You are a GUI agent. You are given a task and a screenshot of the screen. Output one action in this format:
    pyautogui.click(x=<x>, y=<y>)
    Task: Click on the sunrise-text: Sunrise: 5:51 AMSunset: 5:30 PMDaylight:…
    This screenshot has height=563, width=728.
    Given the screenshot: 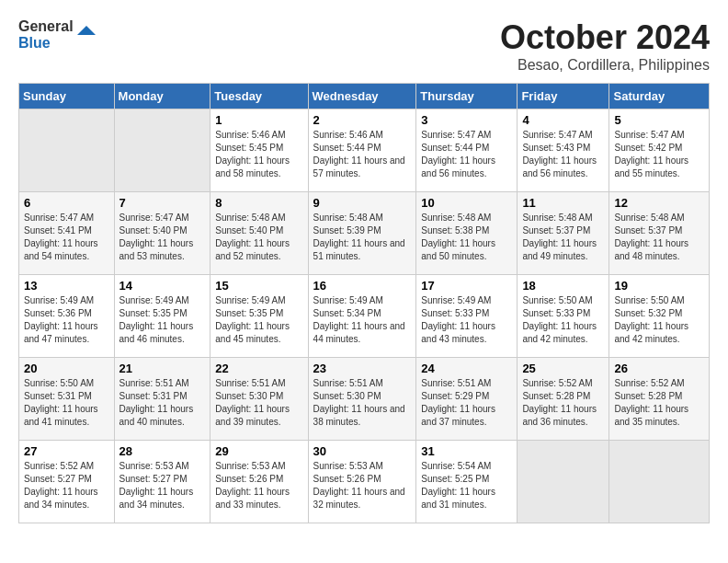 What is the action you would take?
    pyautogui.click(x=359, y=403)
    